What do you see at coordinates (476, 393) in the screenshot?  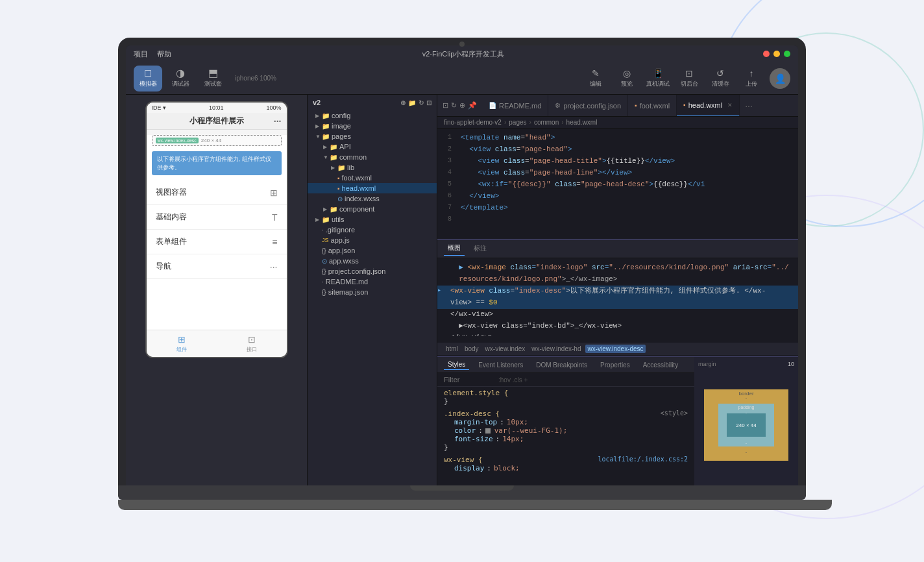 I see `style-selector-element: element.style {` at bounding box center [476, 393].